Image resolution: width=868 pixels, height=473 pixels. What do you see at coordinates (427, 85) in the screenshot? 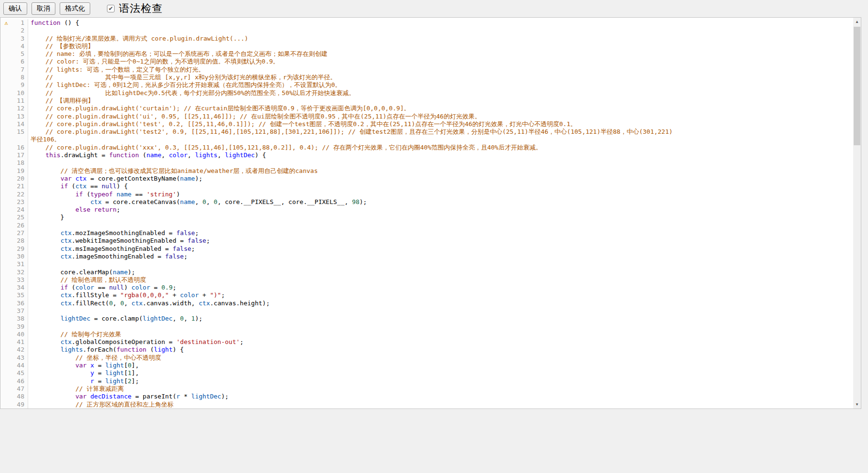
I see `code-line: 9 // lightDec: 可选，0到1之间，光从多少百分比才开始衰减（在此范…` at bounding box center [427, 85].